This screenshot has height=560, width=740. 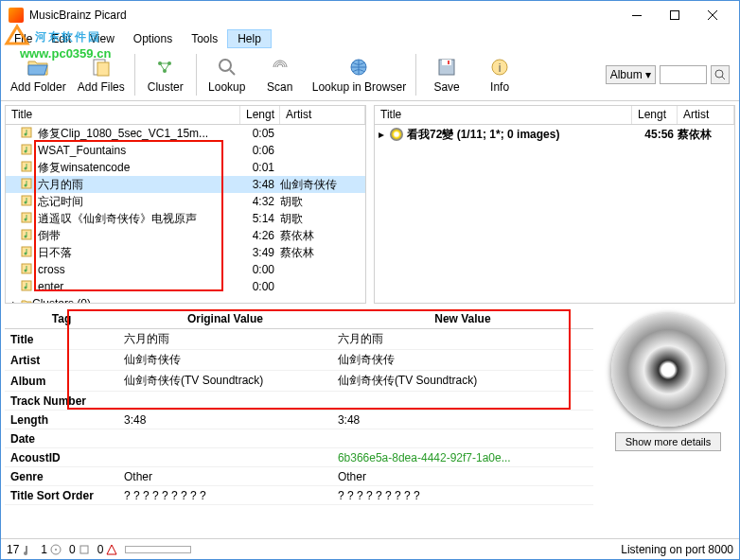 What do you see at coordinates (655, 134) in the screenshot?
I see `album-length: 45:56` at bounding box center [655, 134].